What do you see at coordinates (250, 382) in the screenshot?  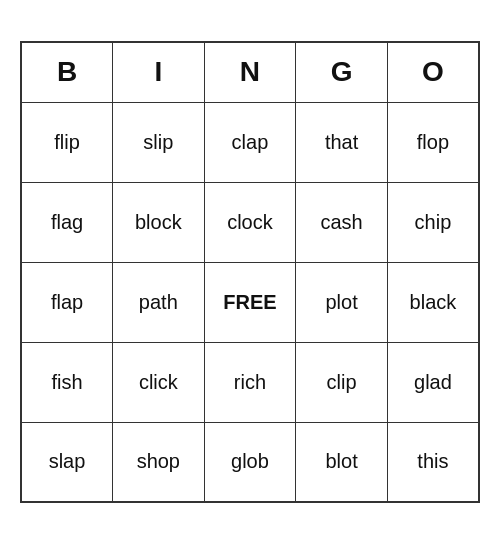 I see `bingo-cell-3-2: rich` at bounding box center [250, 382].